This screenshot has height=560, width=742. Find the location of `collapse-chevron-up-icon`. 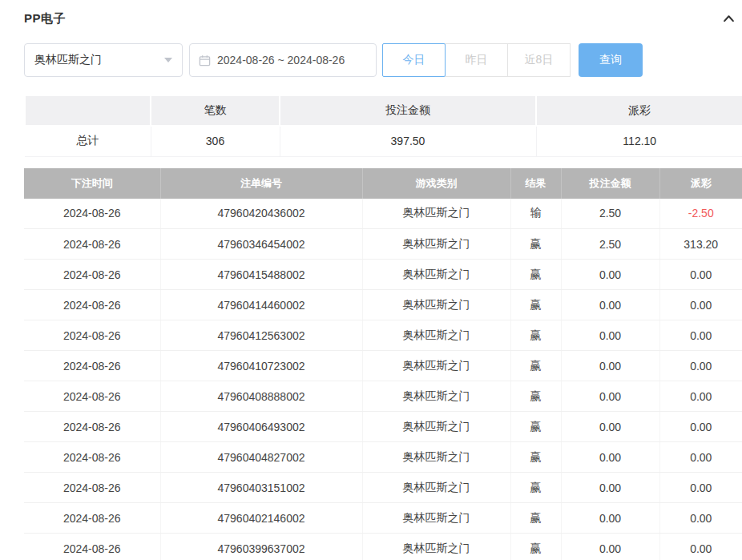

collapse-chevron-up-icon is located at coordinates (729, 19).